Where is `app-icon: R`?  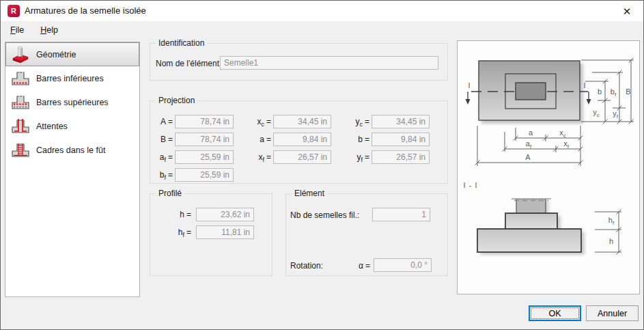
app-icon: R is located at coordinates (14, 11).